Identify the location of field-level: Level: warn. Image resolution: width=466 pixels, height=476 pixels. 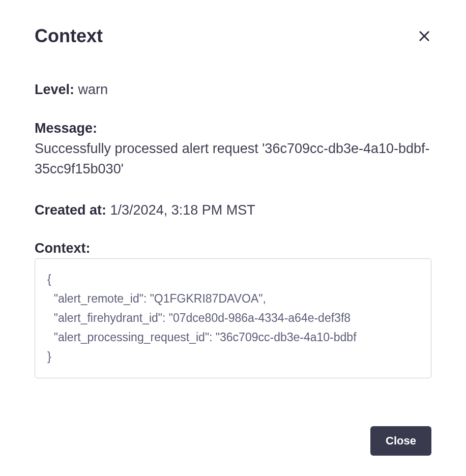
(233, 90).